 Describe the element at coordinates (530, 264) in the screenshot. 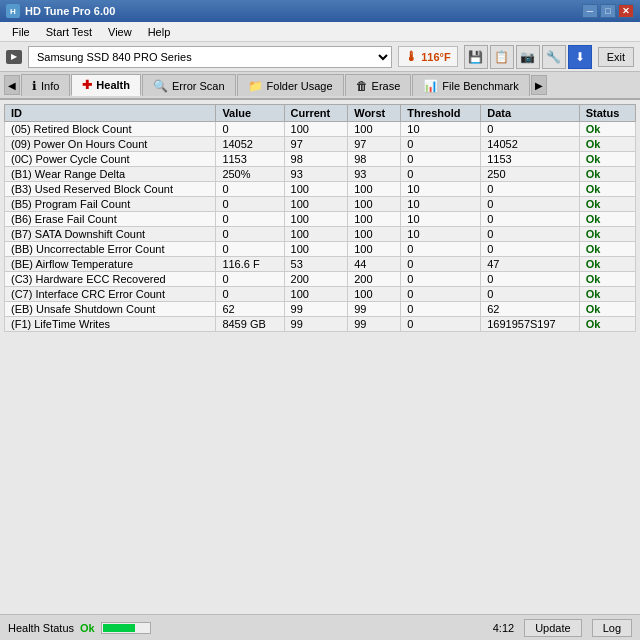

I see `cell-data: 47` at that location.